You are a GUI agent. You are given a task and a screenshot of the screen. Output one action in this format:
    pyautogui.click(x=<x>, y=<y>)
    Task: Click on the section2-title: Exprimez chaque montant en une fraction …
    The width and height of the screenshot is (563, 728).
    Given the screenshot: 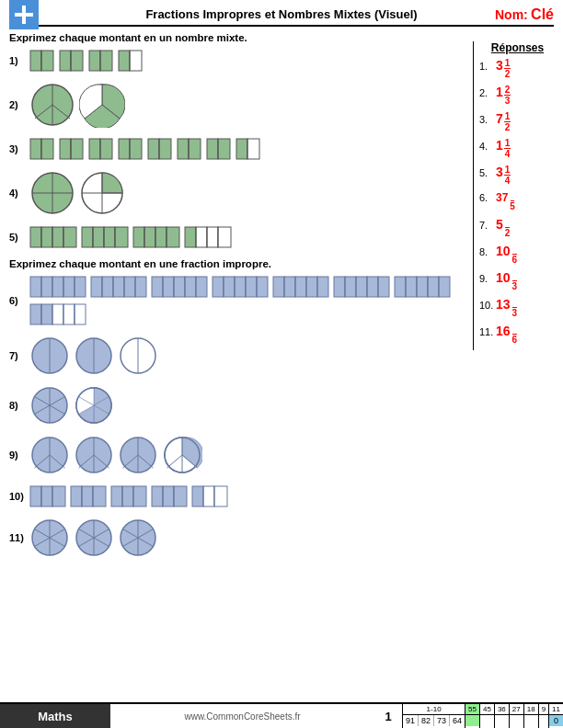 What is the action you would take?
    pyautogui.click(x=236, y=264)
    